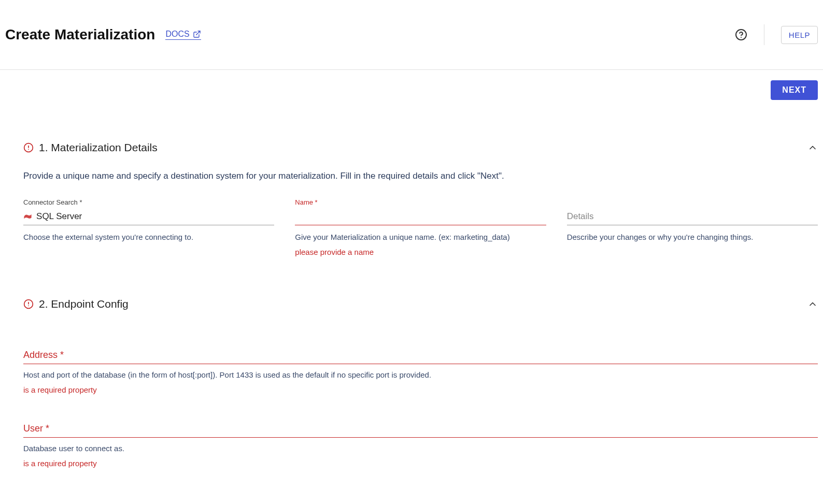  What do you see at coordinates (420, 218) in the screenshot?
I see `name-input-wrap` at bounding box center [420, 218].